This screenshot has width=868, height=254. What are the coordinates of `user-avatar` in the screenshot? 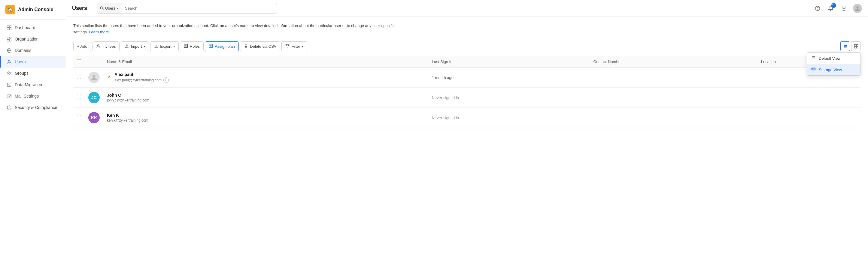 It's located at (857, 8).